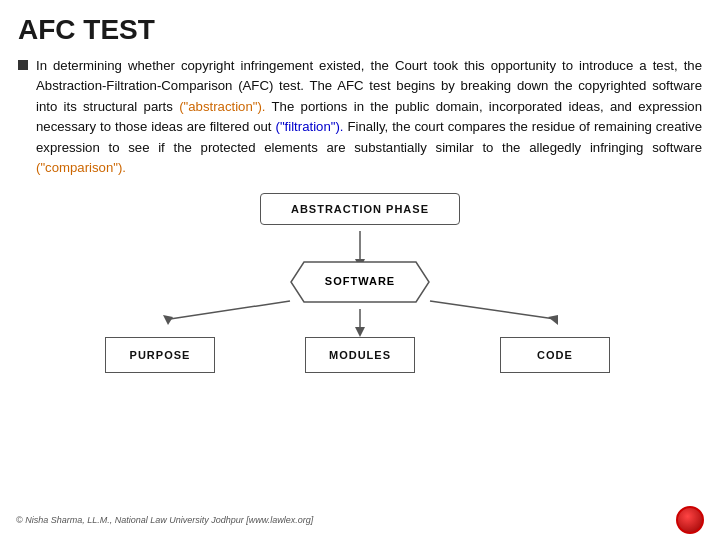 Image resolution: width=720 pixels, height=540 pixels. Describe the element at coordinates (23, 65) in the screenshot. I see `bullet-icon` at that location.